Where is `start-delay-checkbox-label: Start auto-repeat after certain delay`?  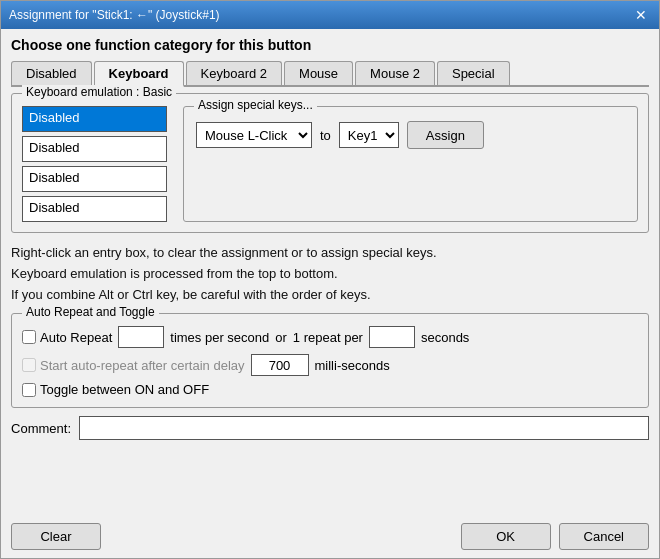 start-delay-checkbox-label: Start auto-repeat after certain delay is located at coordinates (134, 366).